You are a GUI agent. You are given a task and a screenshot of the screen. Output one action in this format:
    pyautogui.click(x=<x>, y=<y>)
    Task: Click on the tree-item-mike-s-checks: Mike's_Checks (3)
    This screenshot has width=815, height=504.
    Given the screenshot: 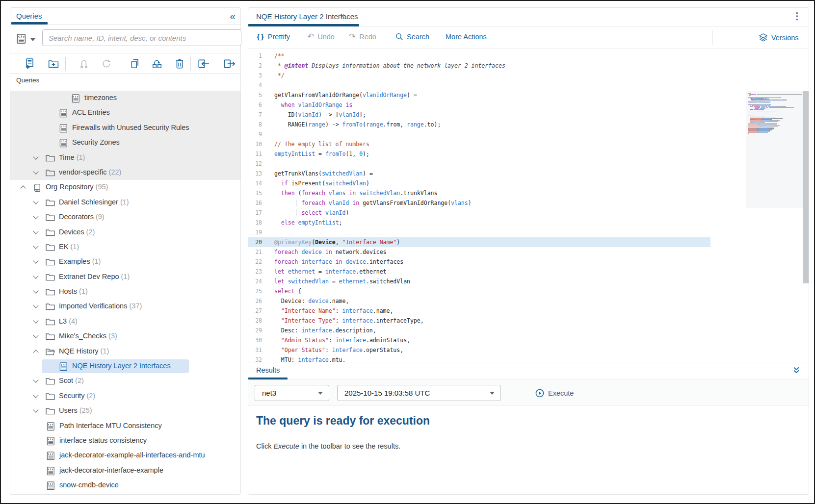 What is the action you would take?
    pyautogui.click(x=126, y=336)
    